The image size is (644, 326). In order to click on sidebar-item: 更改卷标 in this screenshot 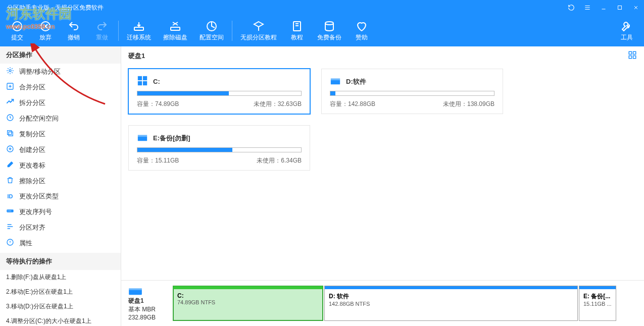, I will do `click(61, 166)`.